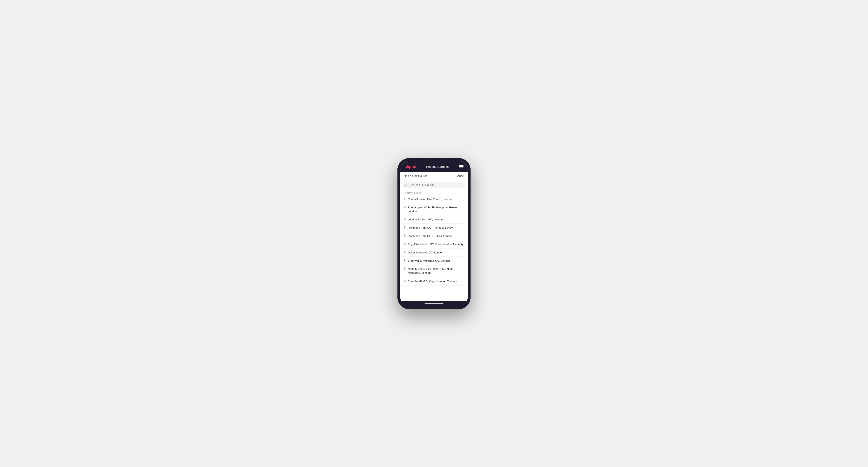  I want to click on list-item: Brent Valley Municipal GC, London, so click(434, 261).